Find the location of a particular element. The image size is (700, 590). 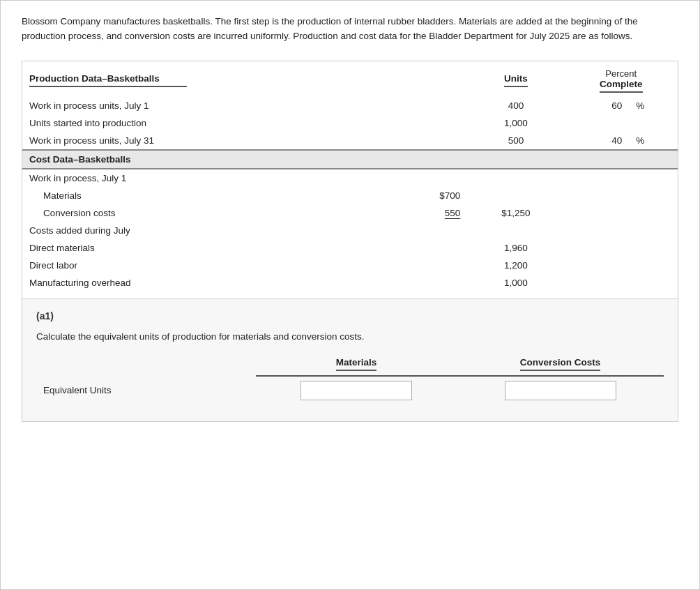

table-row: Costs added during July is located at coordinates (350, 230).